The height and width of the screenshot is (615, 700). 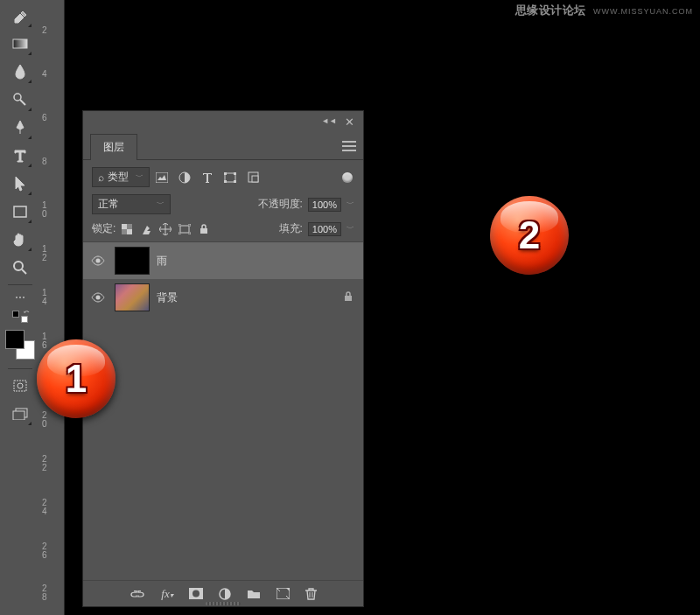 What do you see at coordinates (127, 229) in the screenshot?
I see `lock-transparent-icon` at bounding box center [127, 229].